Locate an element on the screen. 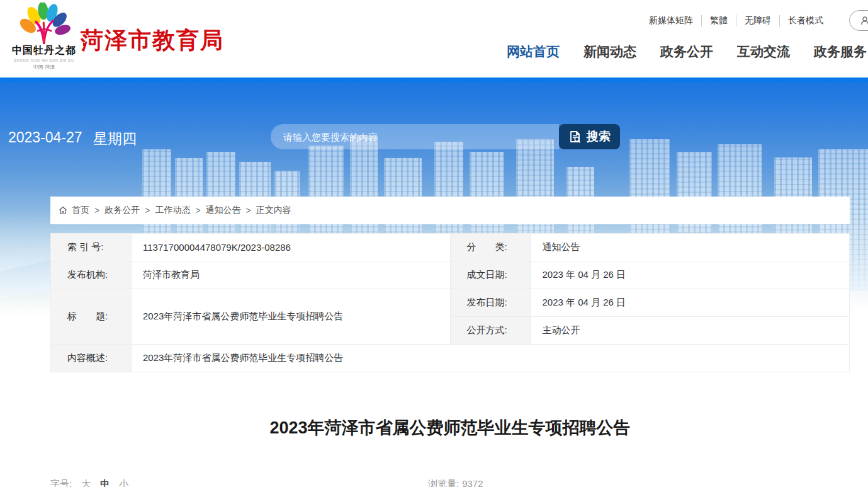 This screenshot has height=487, width=868. breadcrumb-home: 首页 is located at coordinates (81, 210).